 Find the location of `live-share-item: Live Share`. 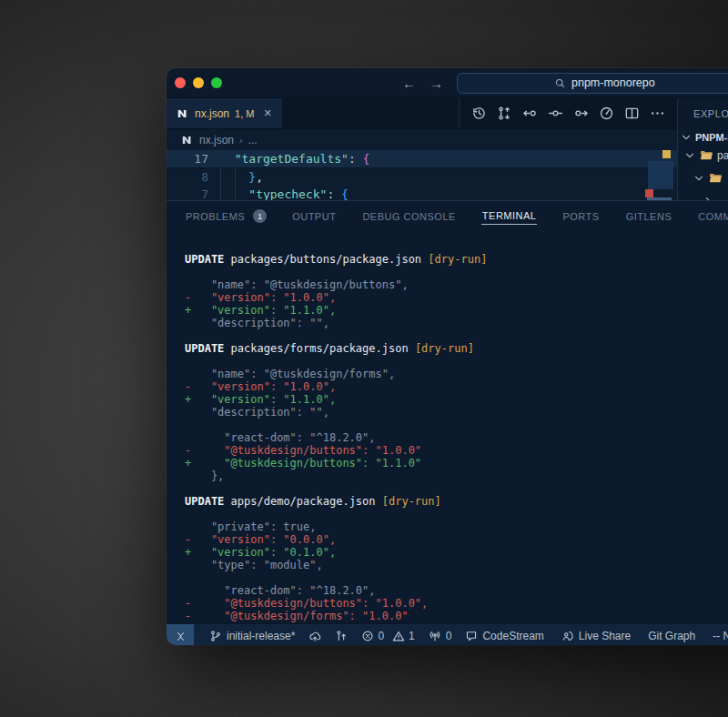

live-share-item: Live Share is located at coordinates (596, 636).